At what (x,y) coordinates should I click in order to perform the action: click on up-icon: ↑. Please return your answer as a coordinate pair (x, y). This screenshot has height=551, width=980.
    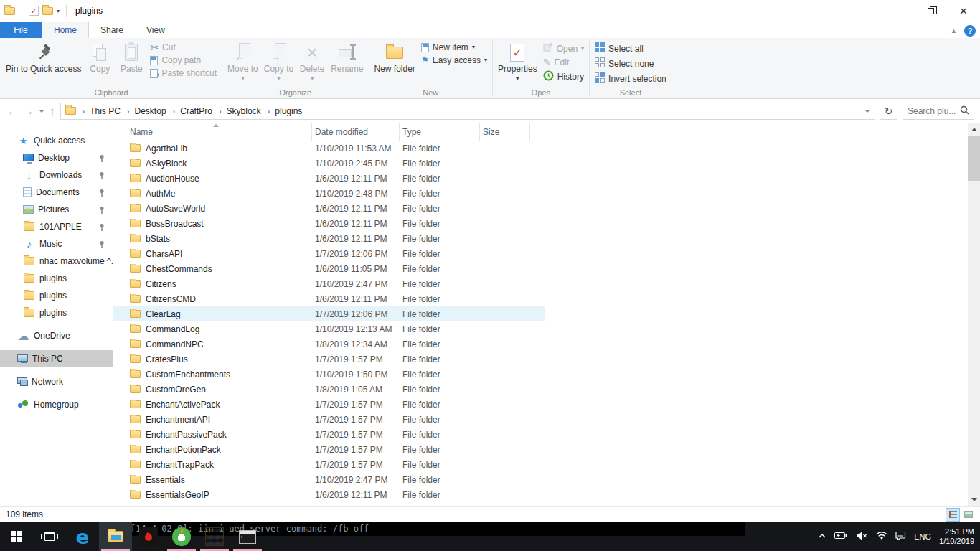
    Looking at the image, I should click on (52, 110).